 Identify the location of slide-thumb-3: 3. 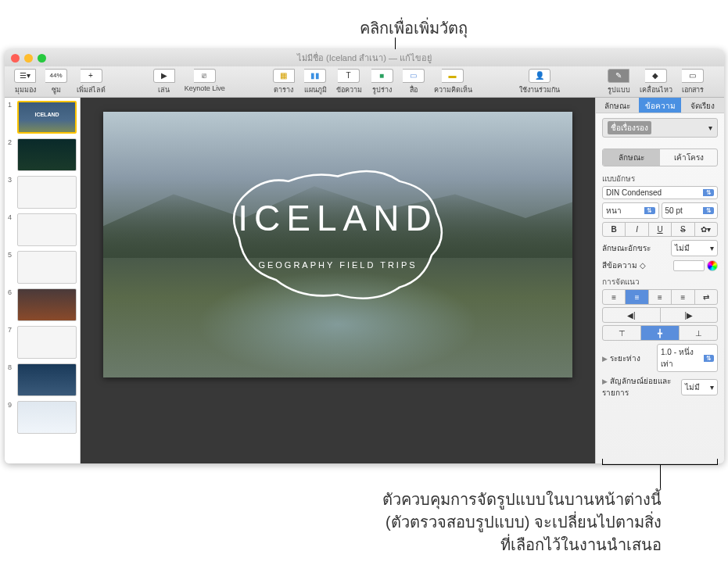
(42, 192).